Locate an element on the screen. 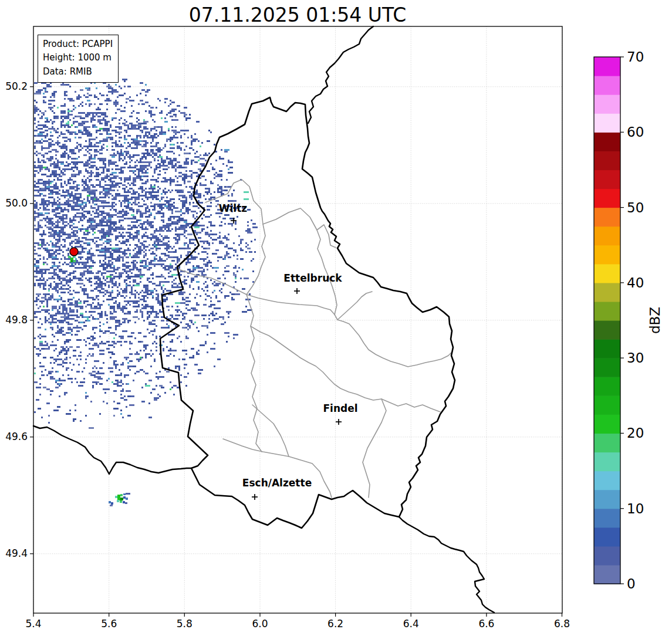 Image resolution: width=672 pixels, height=636 pixels. city-label: Findel is located at coordinates (340, 408).